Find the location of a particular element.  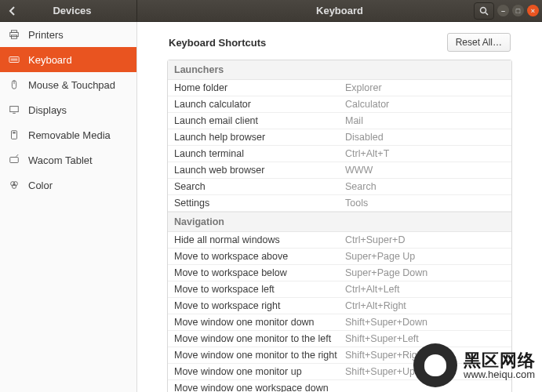

shortcut-value: Disabled is located at coordinates (425, 137).